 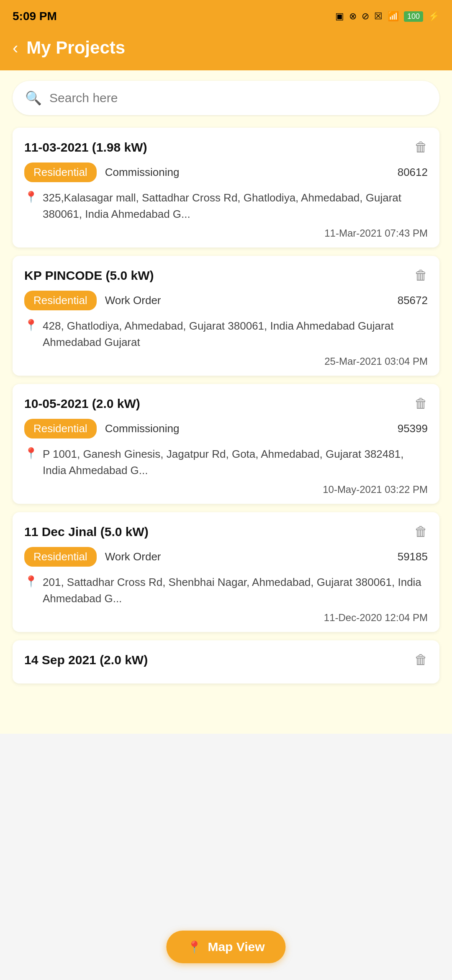 I want to click on card-address: 📍 428, Ghatlodiya, Ahmedabad, Gujarat 38…, so click(x=226, y=334).